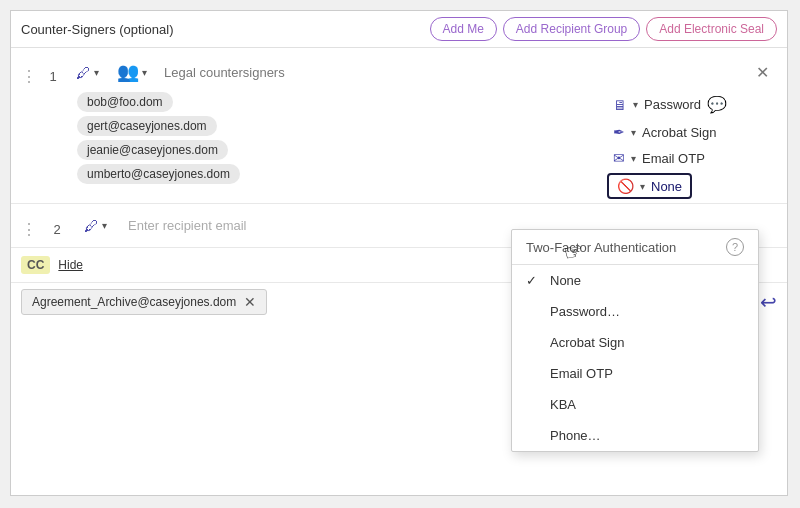  I want to click on cc-hide-button: Hide, so click(70, 265).